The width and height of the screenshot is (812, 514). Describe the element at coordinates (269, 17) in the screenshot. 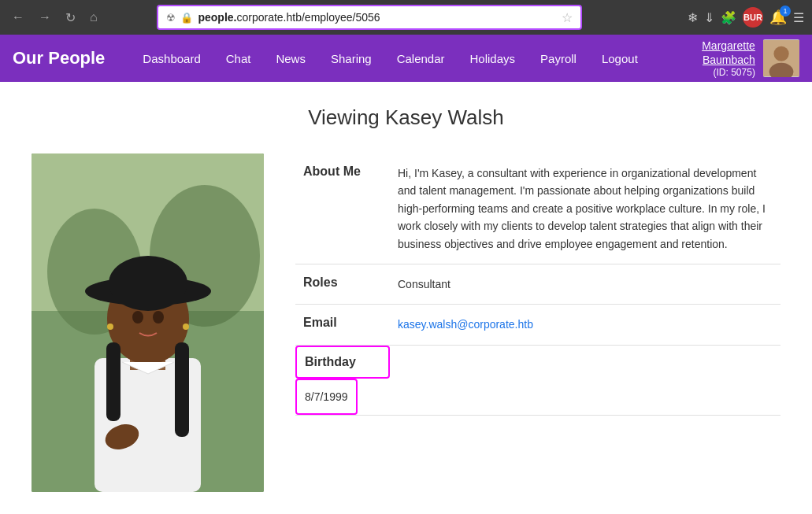

I see `url-domain: corporate.htb` at that location.